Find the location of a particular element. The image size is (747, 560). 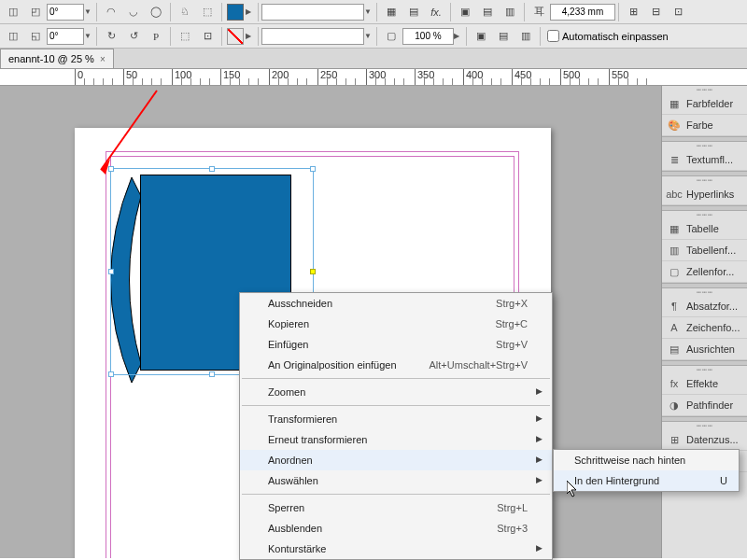

tab-title: enannt-10 @ 25 % is located at coordinates (51, 59).